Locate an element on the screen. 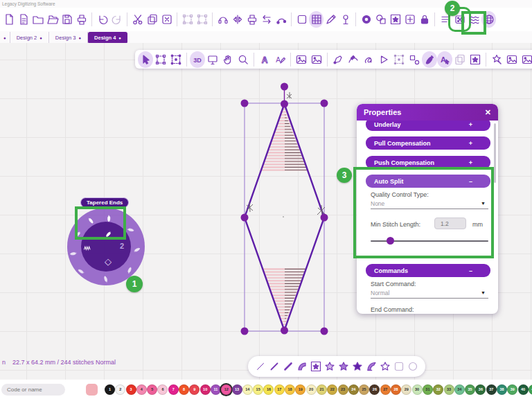 The height and width of the screenshot is (399, 532). section-push-compensation: Push Compensation + is located at coordinates (428, 162).